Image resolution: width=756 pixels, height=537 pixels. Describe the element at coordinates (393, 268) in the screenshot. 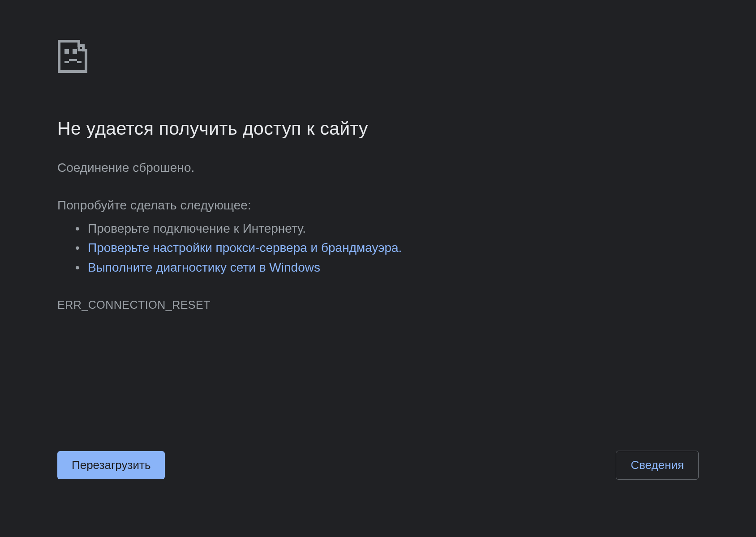

I see `suggestion-item-network-diagnostics: Выполните диагностику сети в Windows` at that location.